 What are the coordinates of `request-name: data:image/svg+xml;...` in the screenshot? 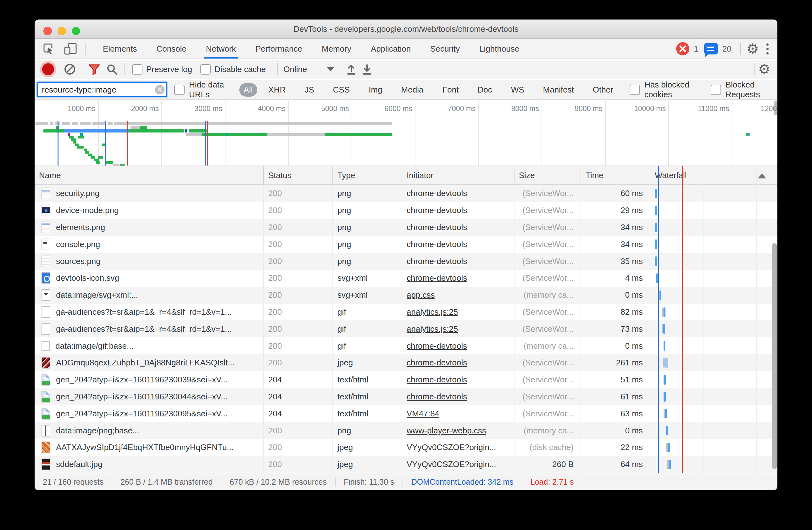 It's located at (97, 295).